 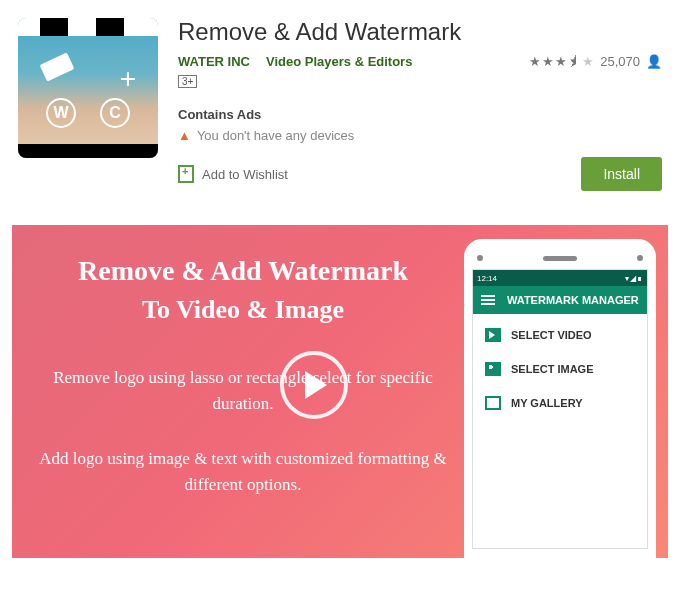 I want to click on appbar-title: WATERMARK MANAGER, so click(x=573, y=300).